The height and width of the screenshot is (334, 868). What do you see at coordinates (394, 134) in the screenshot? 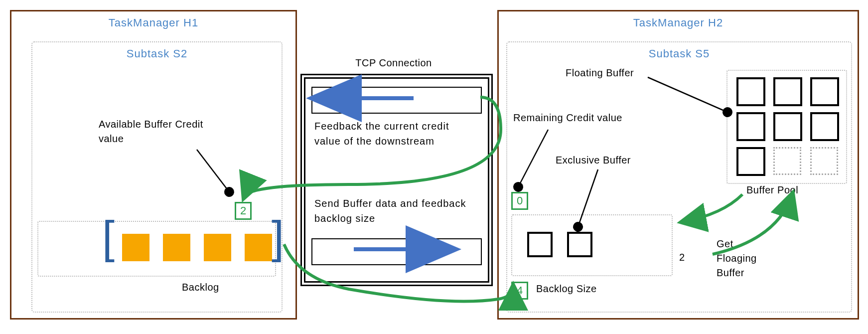
I see `tcp-feedback-text: Feedback the current credit value of the…` at bounding box center [394, 134].